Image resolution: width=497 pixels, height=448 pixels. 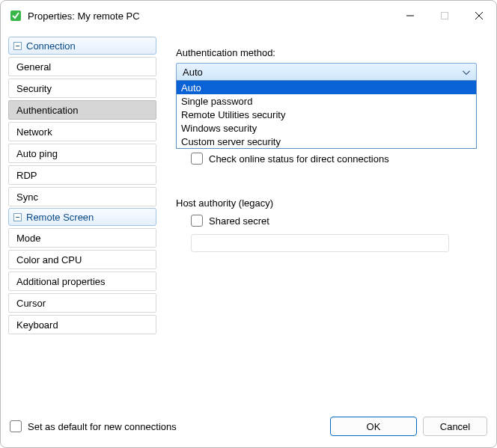 What do you see at coordinates (193, 72) in the screenshot?
I see `auth-method-value: Auto` at bounding box center [193, 72].